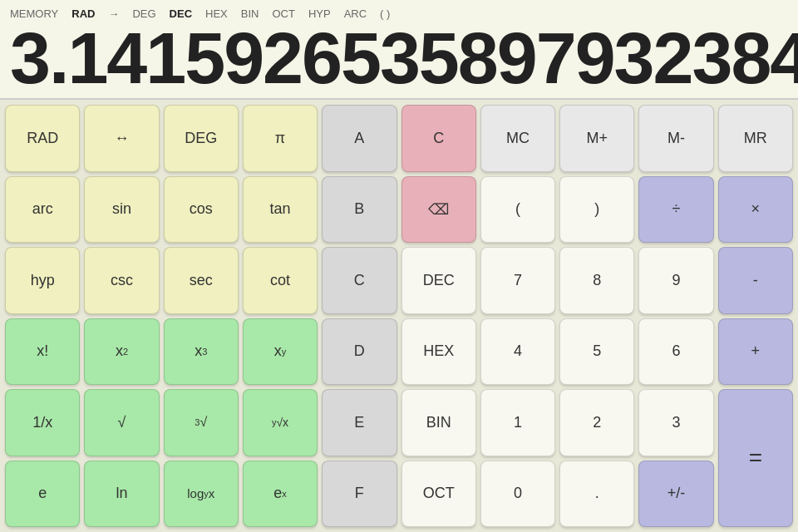 Image resolution: width=798 pixels, height=532 pixels. Describe the element at coordinates (518, 209) in the screenshot. I see `lparen-button: (` at that location.